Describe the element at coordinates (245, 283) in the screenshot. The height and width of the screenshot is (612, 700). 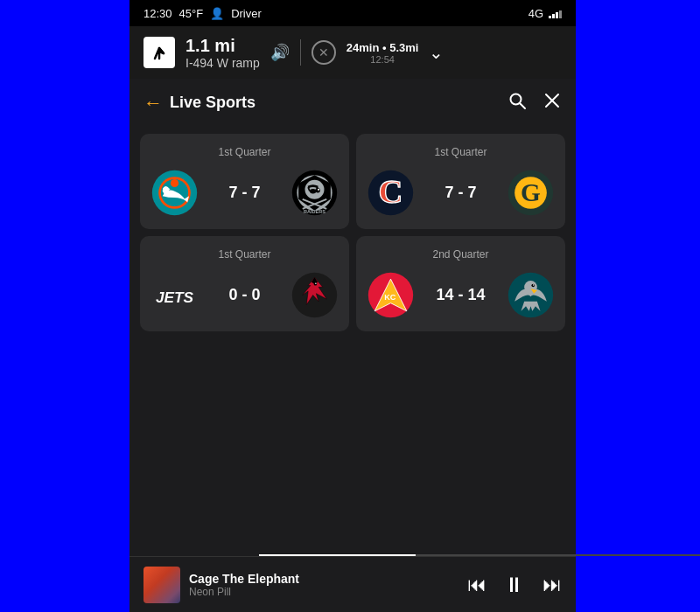
I see `game-card-jets-falcons: 1st Quarter JETS 0 - 0` at that location.